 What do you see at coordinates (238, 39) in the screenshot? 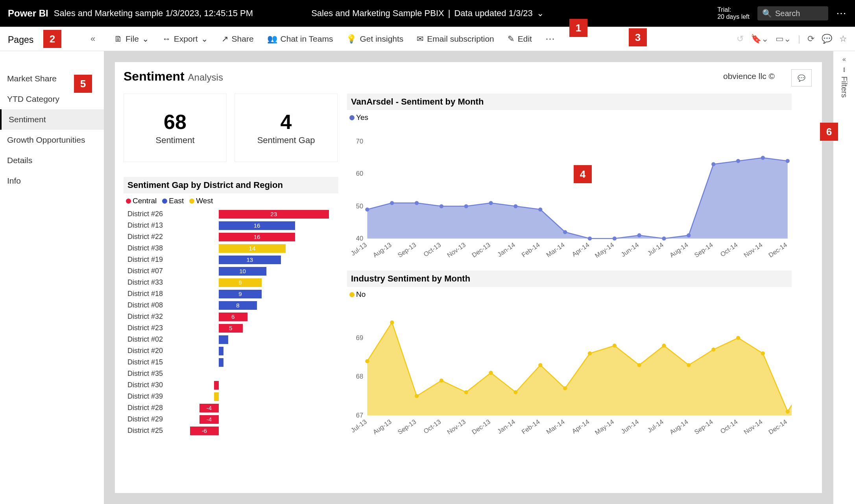
I see `share-button: ↗Share` at bounding box center [238, 39].